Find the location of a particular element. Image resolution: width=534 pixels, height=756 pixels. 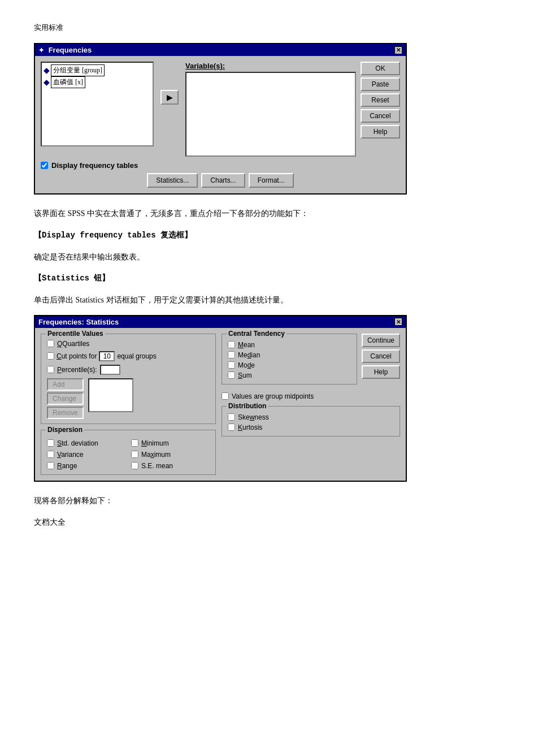

var-item-x: ◆ 血磷值 [x] is located at coordinates (97, 83).